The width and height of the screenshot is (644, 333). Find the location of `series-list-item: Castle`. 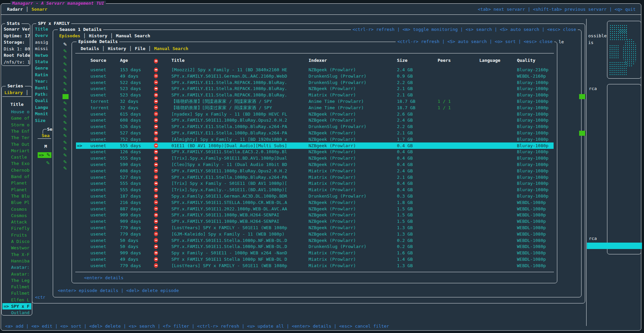

series-list-item: Castle is located at coordinates (17, 157).